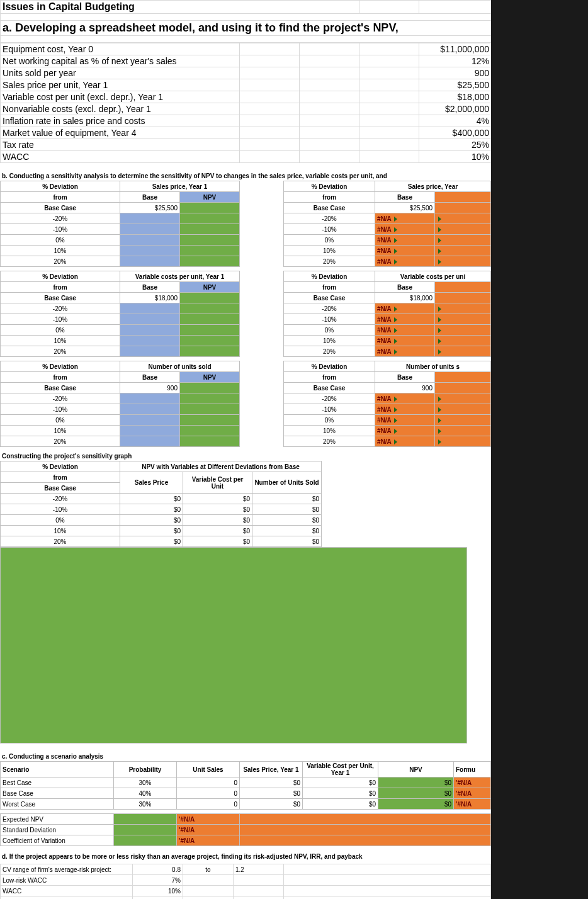  Describe the element at coordinates (120, 73) in the screenshot. I see `input-label: Units sold per year` at that location.